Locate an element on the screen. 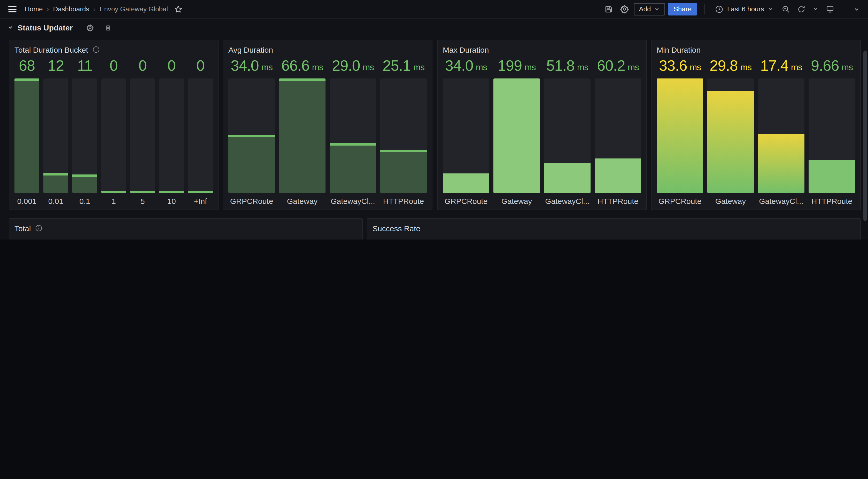 The height and width of the screenshot is (479, 868). breadcrumb-home-link: Home is located at coordinates (34, 9).